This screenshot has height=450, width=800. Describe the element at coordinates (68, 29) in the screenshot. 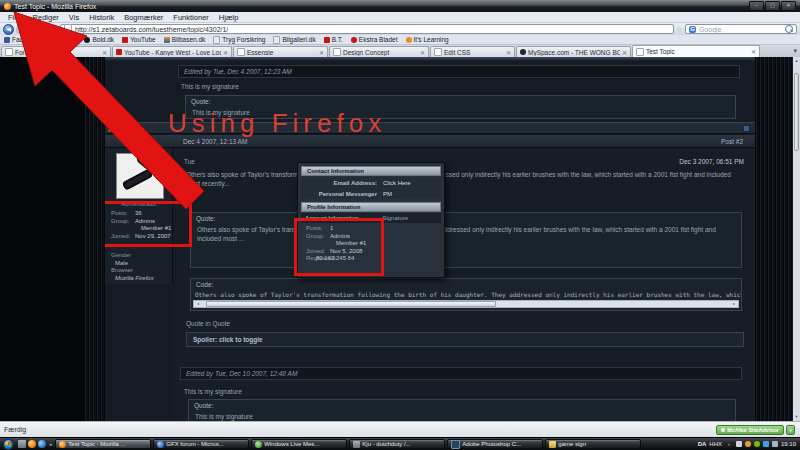

I see `page-favicon` at that location.